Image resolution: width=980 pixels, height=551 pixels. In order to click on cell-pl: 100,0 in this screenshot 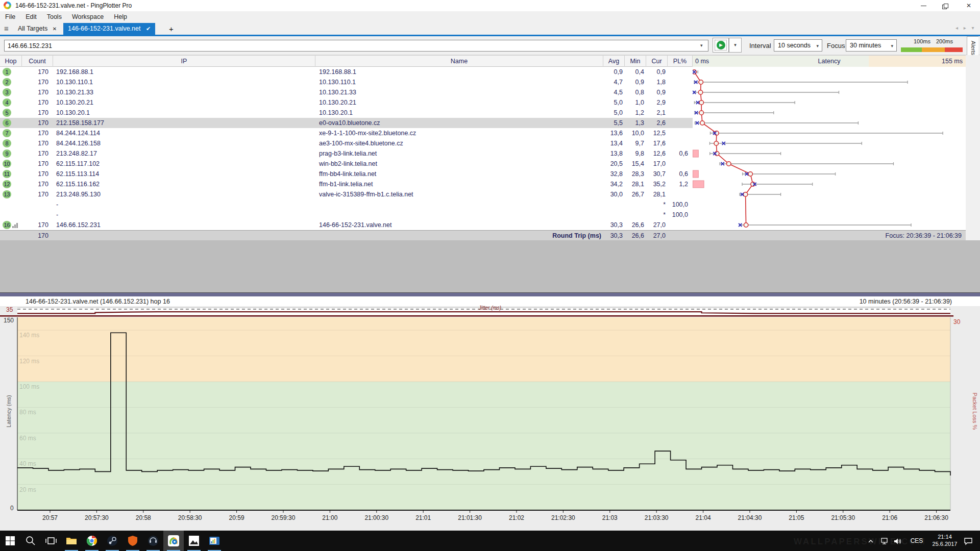, I will do `click(680, 215)`.